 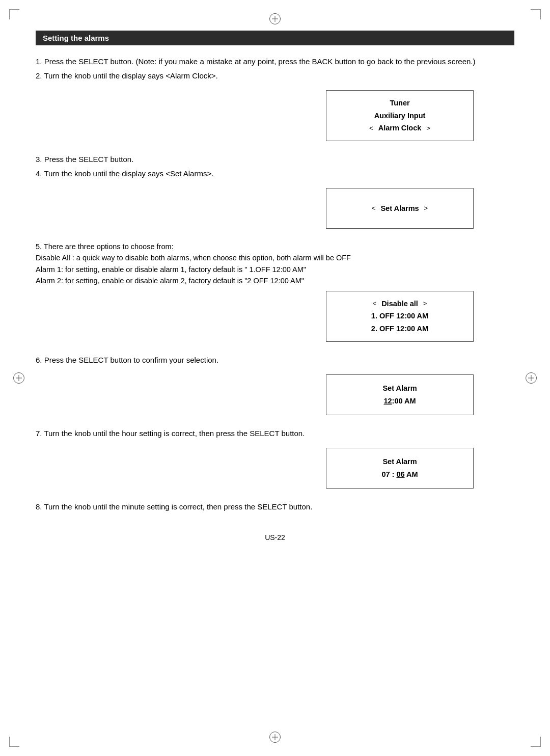 I want to click on display-box-5-underline: 06, so click(x=400, y=474).